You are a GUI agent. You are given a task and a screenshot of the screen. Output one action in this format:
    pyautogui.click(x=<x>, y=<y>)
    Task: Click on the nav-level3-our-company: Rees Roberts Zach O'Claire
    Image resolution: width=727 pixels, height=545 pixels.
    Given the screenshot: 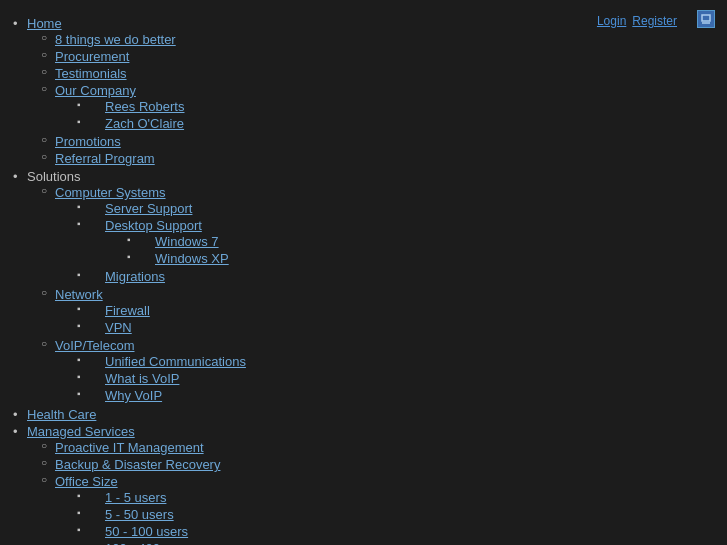 What is the action you would take?
    pyautogui.click(x=400, y=115)
    